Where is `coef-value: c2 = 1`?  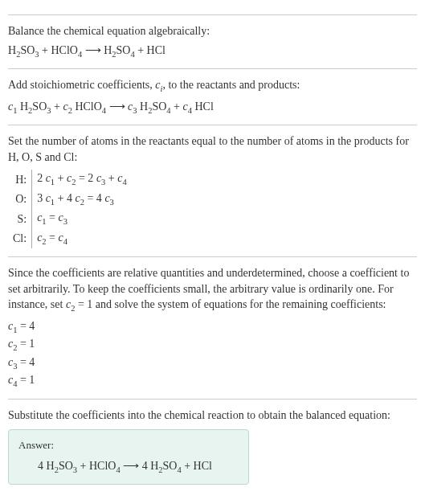
coef-value: c2 = 1 is located at coordinates (212, 345).